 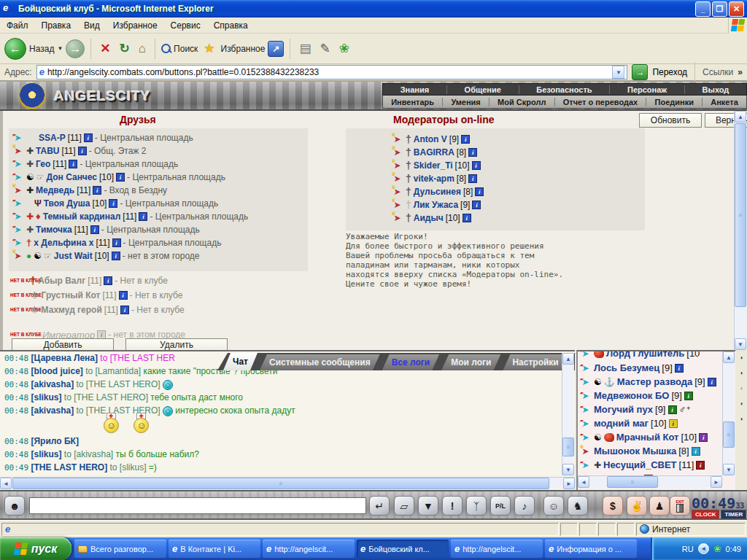 I want to click on start-button: пуск, so click(x=36, y=548).